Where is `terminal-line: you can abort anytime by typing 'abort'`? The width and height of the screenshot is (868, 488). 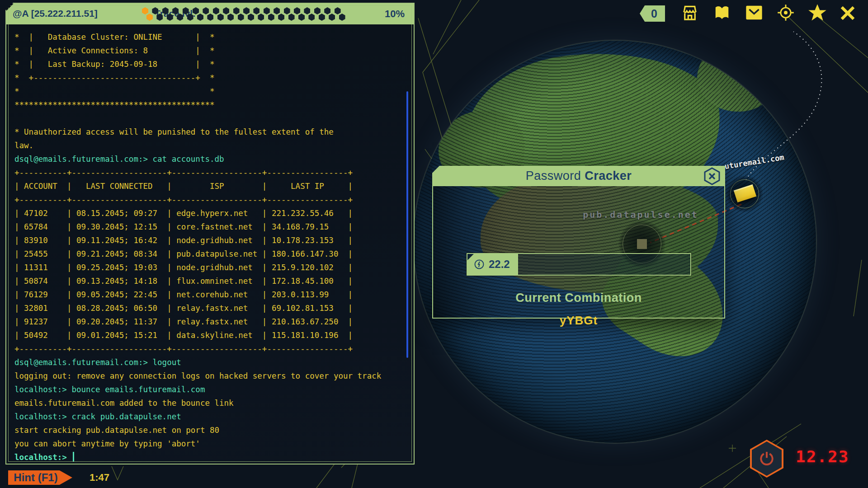
terminal-line: you can abort anytime by typing 'abort' is located at coordinates (208, 444).